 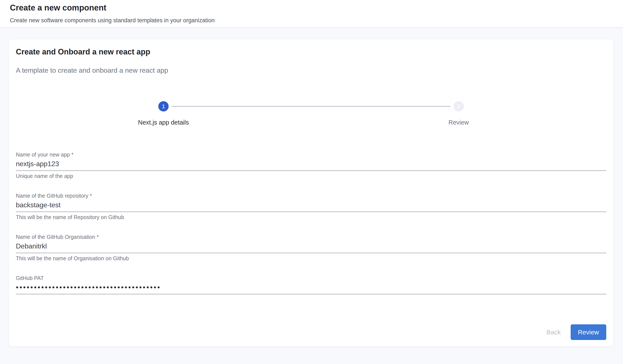 What do you see at coordinates (311, 207) in the screenshot?
I see `field-github-repository: Name of the GitHub repository * This wil…` at bounding box center [311, 207].